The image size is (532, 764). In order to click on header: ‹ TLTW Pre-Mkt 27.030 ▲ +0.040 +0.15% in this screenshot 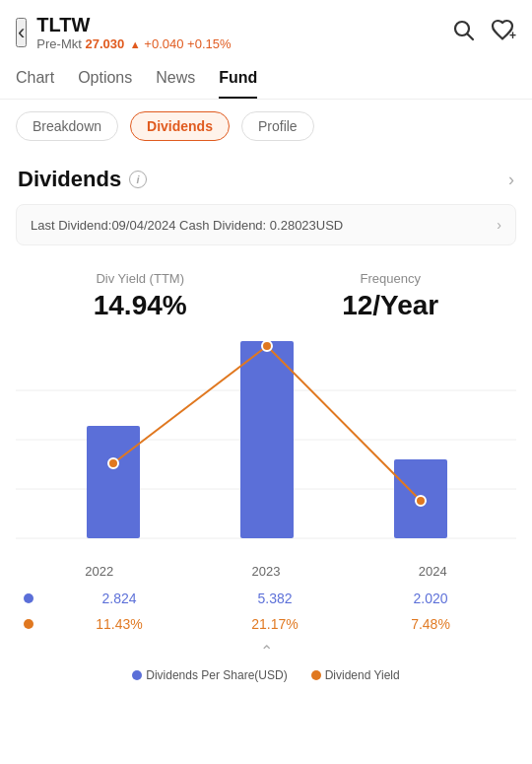, I will do `click(266, 30)`.